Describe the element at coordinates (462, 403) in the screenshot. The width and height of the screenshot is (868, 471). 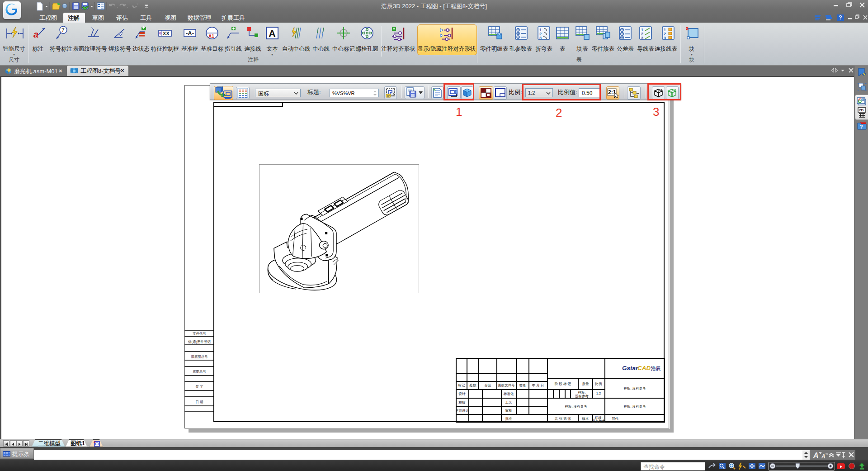
I see `svg-text: 校核` at that location.